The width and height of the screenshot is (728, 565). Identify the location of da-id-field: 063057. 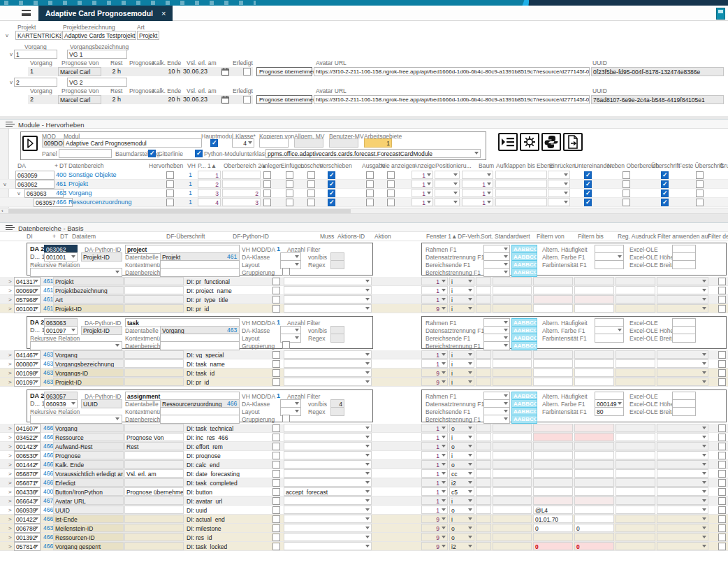
(53, 203).